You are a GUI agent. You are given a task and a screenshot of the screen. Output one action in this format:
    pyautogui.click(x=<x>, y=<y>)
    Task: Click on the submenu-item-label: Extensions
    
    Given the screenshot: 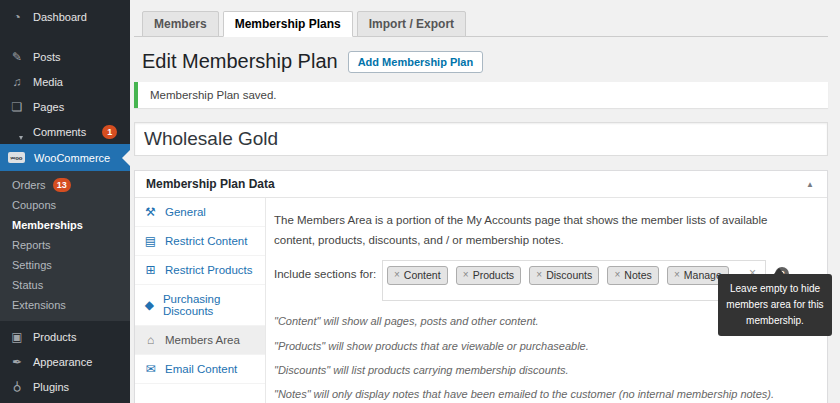 What is the action you would take?
    pyautogui.click(x=39, y=305)
    